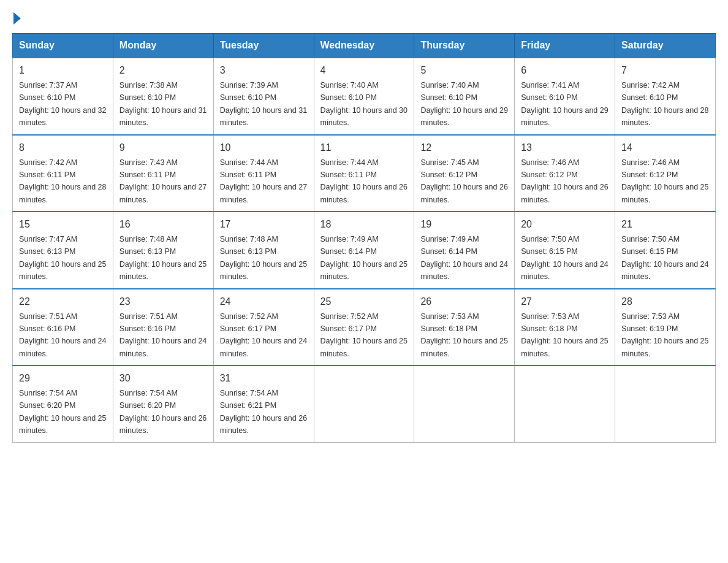 This screenshot has width=728, height=563. Describe the element at coordinates (665, 250) in the screenshot. I see `calendar-day-cell: 21 Sunrise: 7:50 AMSunset: 6:15 PMDaylig…` at that location.